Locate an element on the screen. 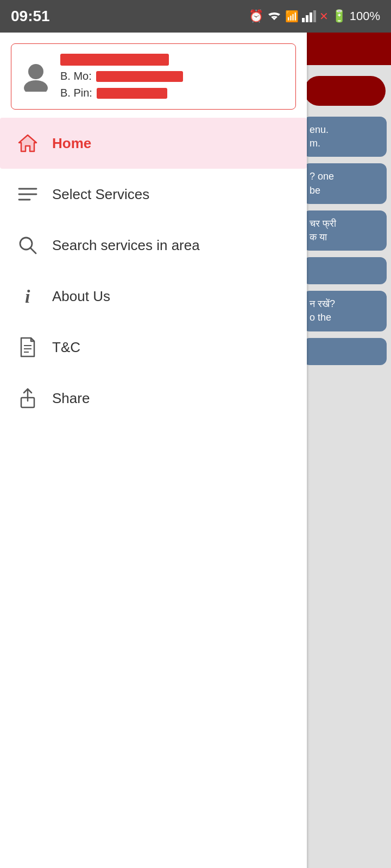 The width and height of the screenshot is (391, 868). profile-mo-row: B. Mo: is located at coordinates (122, 76).